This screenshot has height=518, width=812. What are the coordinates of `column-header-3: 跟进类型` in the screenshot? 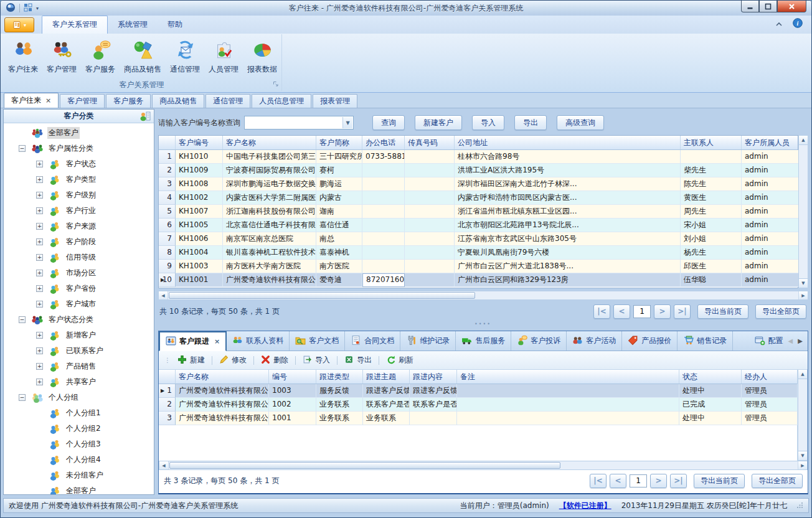 It's located at (340, 377).